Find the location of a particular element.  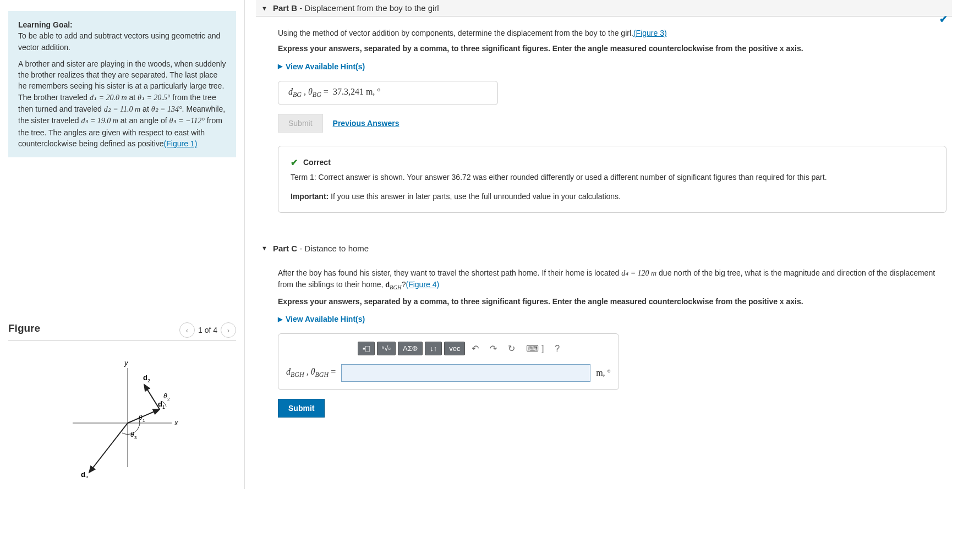

keyboard-icon: ⌨ ] is located at coordinates (535, 349).